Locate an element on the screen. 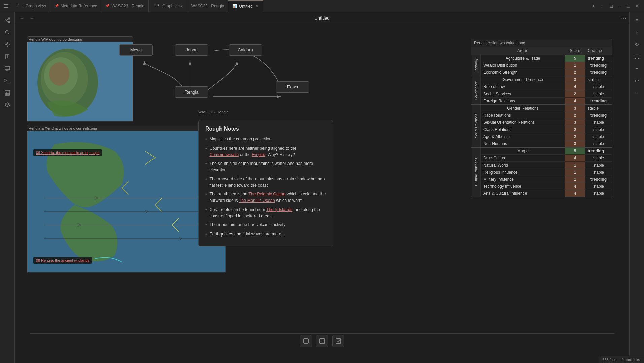 This screenshot has width=644, height=363. change-gender-rel: stable is located at coordinates (599, 108).